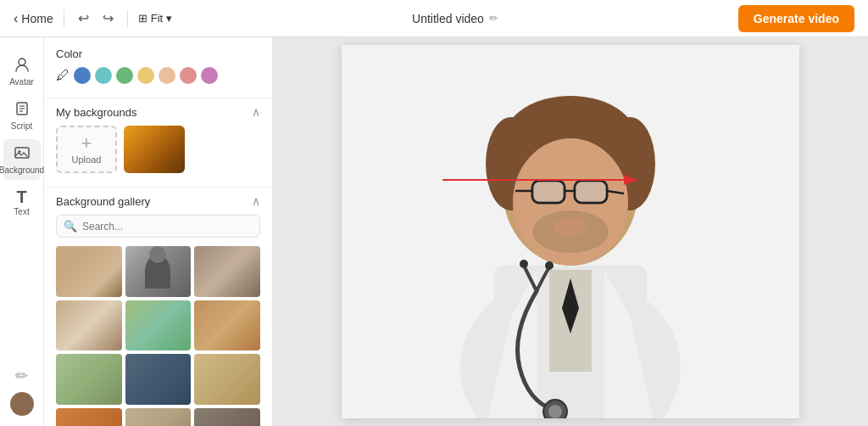 Image resolution: width=868 pixels, height=426 pixels. I want to click on color-section: Color 🖊, so click(158, 71).